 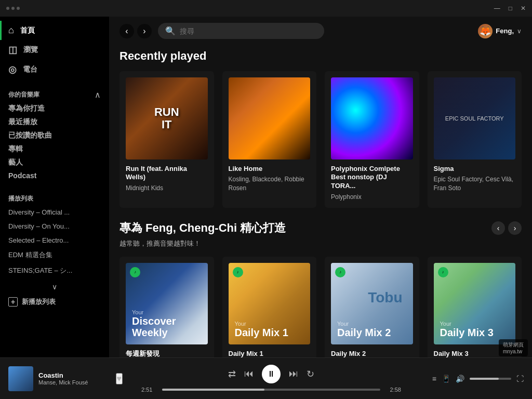 What do you see at coordinates (55, 163) in the screenshot?
I see `sidebar-item-artists: 藝人` at bounding box center [55, 163].